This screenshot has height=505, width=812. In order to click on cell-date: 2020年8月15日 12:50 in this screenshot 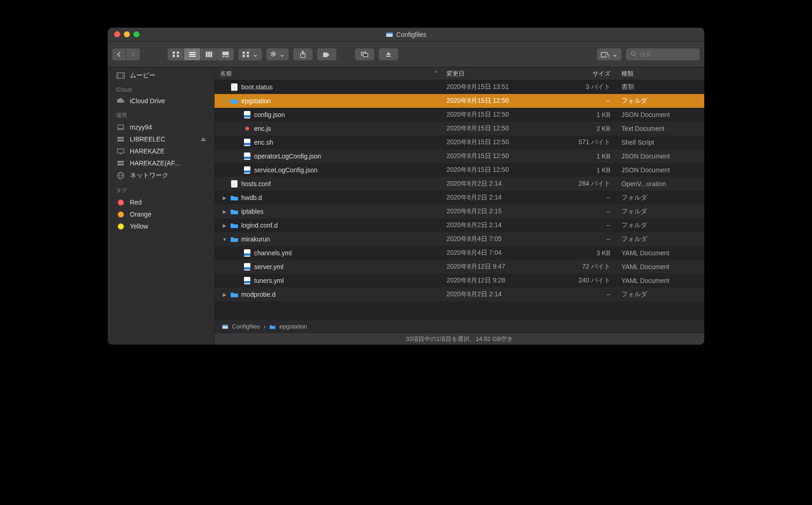, I will do `click(502, 170)`.